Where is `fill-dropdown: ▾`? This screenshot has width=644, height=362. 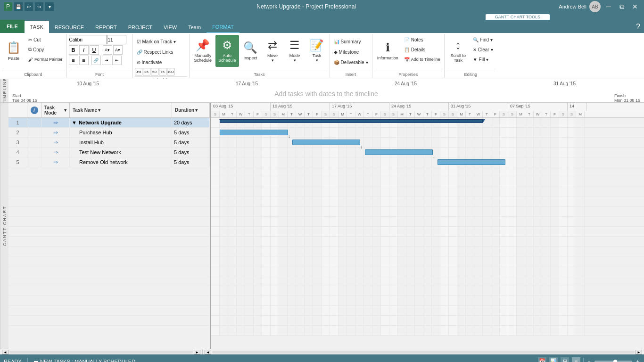
fill-dropdown: ▾ is located at coordinates (487, 59).